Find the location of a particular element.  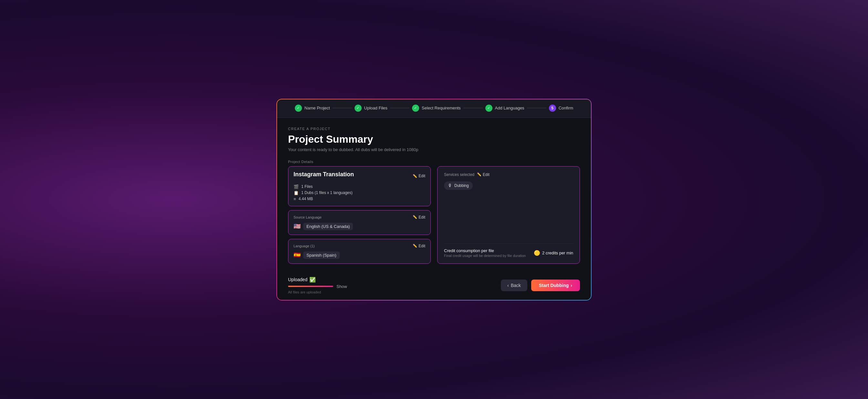

pencil-icon: ✏️ is located at coordinates (415, 176).